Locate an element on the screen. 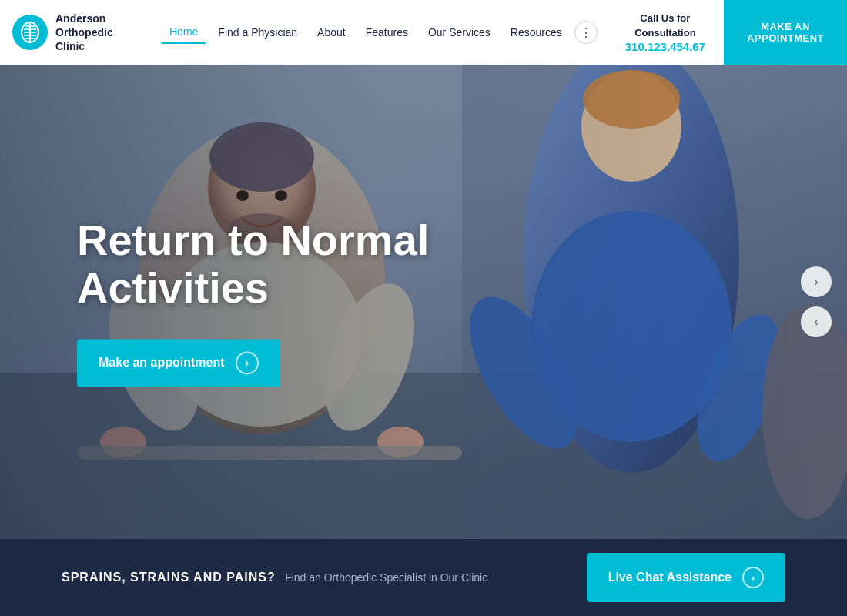 The image size is (847, 616). live-chat-button: Live Chat Assistance › is located at coordinates (686, 578).